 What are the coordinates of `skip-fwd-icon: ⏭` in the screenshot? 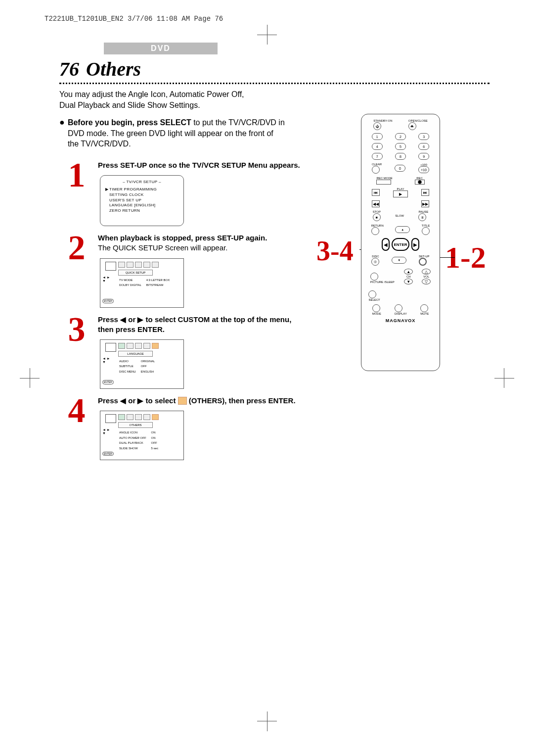 It's located at (425, 192).